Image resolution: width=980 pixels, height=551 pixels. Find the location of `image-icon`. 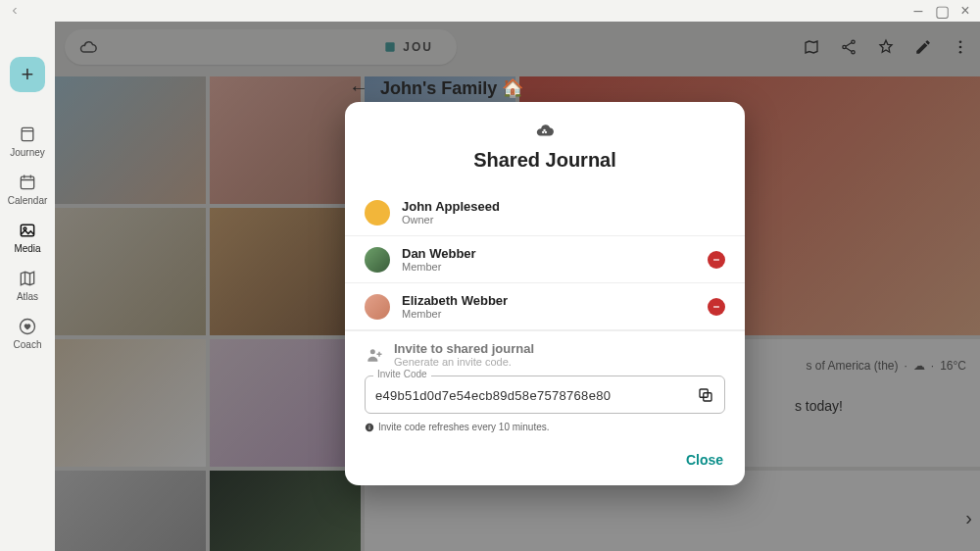

image-icon is located at coordinates (27, 230).